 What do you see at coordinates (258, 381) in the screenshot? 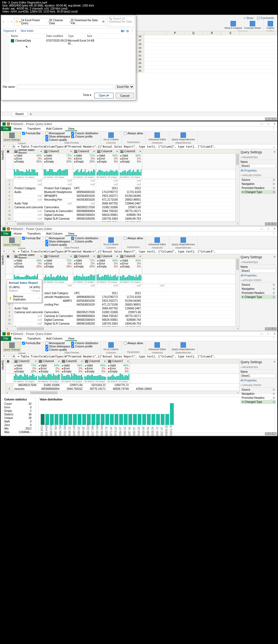
I see `all-props-link: All Properties` at bounding box center [258, 381].